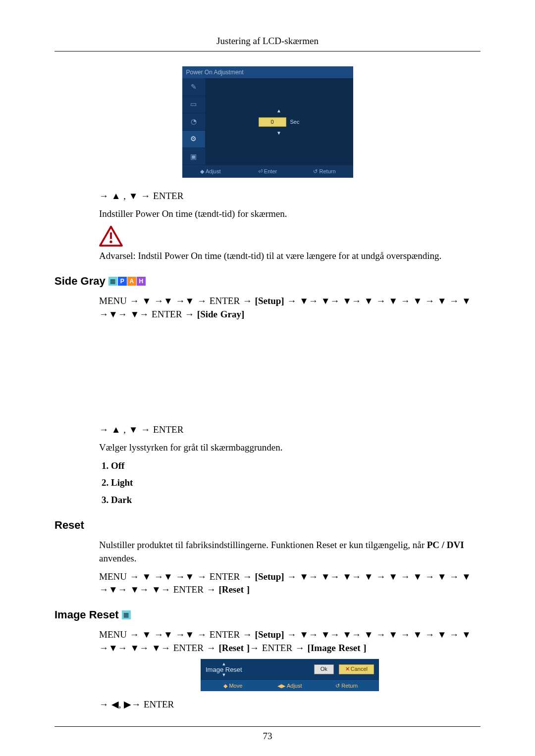 This screenshot has height=756, width=535. Describe the element at coordinates (290, 686) in the screenshot. I see `osd2-footer-adjust: ◀▶ Adjust` at that location.